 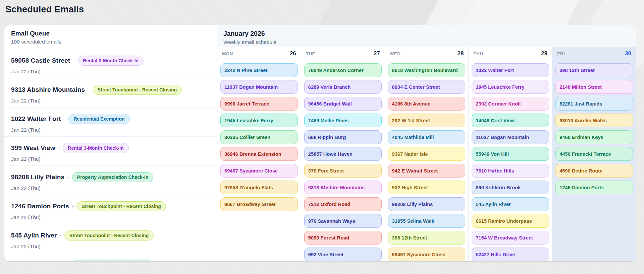 What do you see at coordinates (113, 261) in the screenshot?
I see `queue-item-tag` at bounding box center [113, 261].